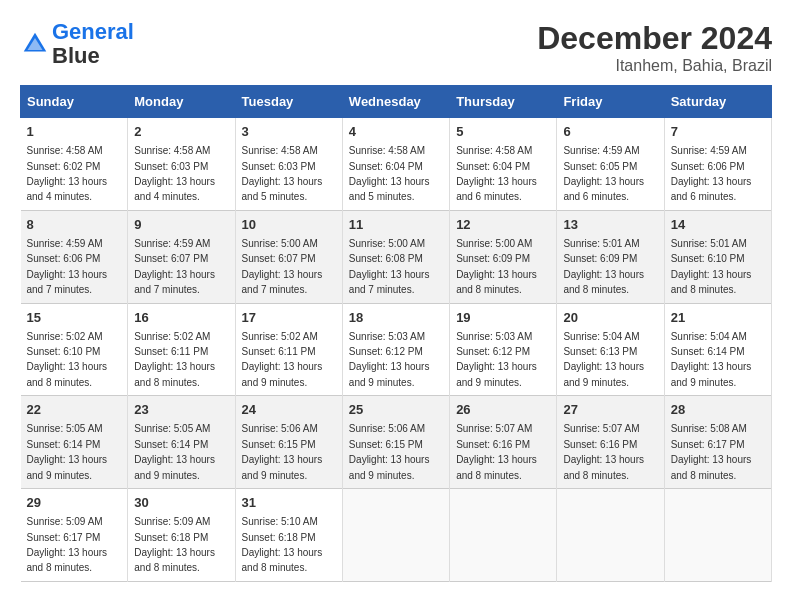 This screenshot has width=792, height=612. I want to click on day-number: 16, so click(181, 318).